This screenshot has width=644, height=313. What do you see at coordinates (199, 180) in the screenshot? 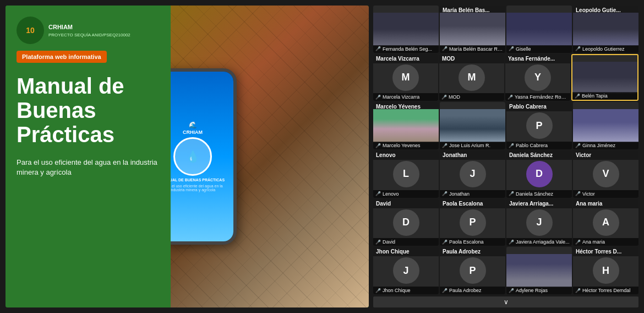
I see `phone-manual-text: MANUAL DE BUENAS PRÁCTICAS` at bounding box center [199, 180].